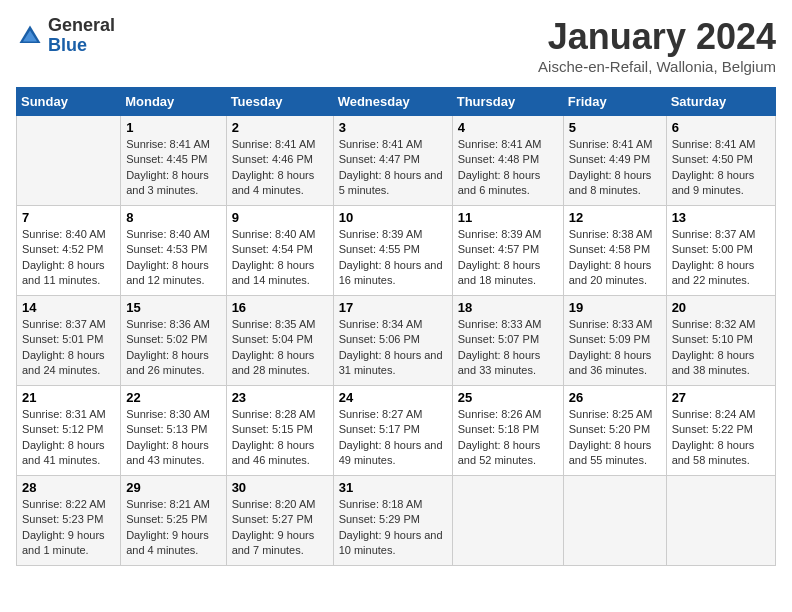 This screenshot has width=792, height=612. What do you see at coordinates (280, 438) in the screenshot?
I see `day-info: Sunrise: 8:28 AMSunset: 5:15 PMDaylight:…` at bounding box center [280, 438].